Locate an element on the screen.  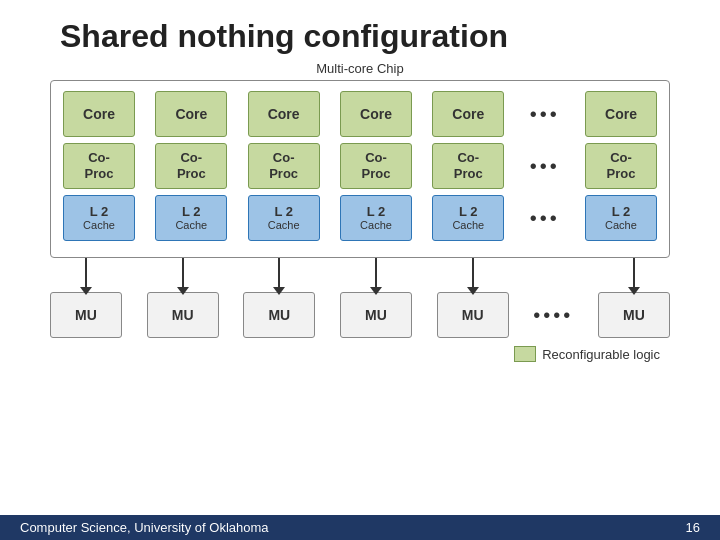
cache-box-4: L 2Cache is located at coordinates (376, 218).